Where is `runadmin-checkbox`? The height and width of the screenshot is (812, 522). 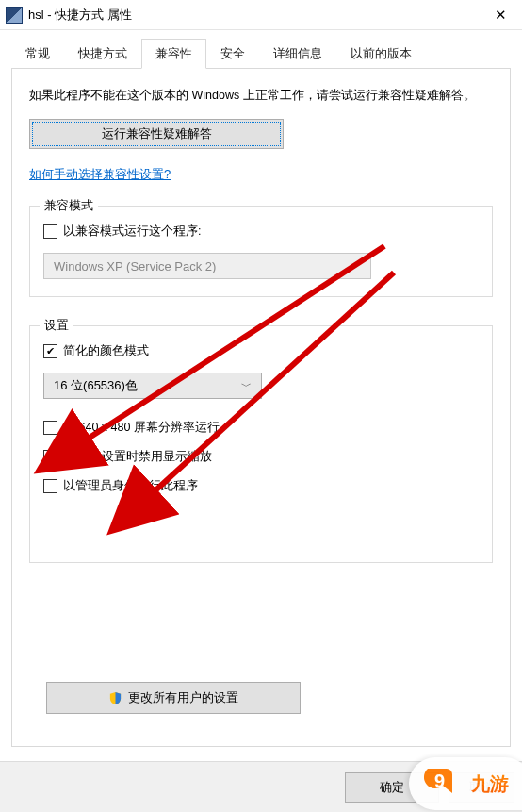
runadmin-checkbox is located at coordinates (51, 487).